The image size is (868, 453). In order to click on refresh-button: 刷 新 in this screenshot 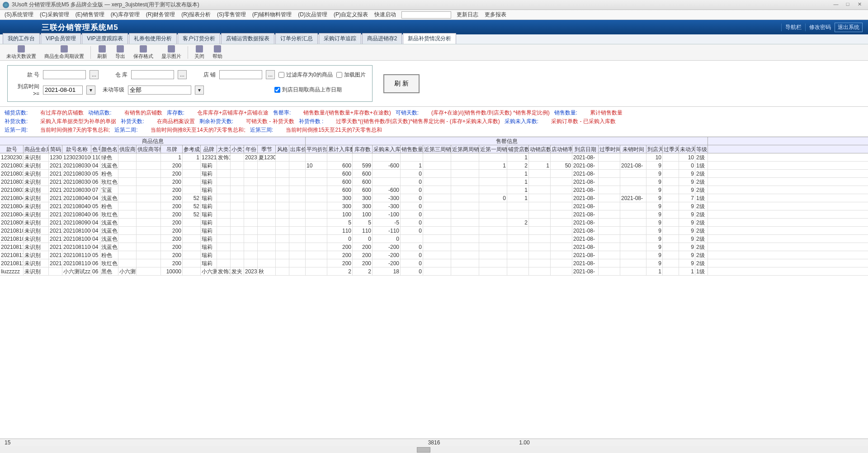, I will do `click(401, 84)`.